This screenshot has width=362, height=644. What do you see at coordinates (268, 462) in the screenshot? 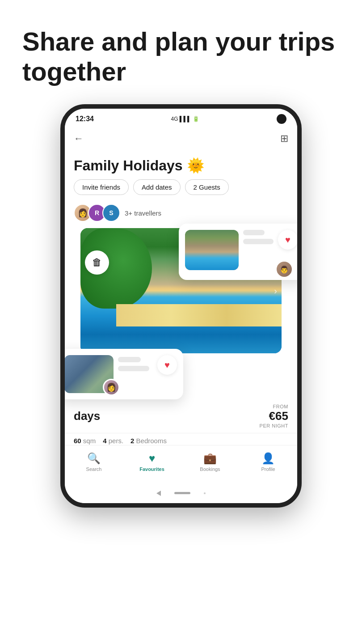
I see `nav-item-profile: 👤 Profile` at bounding box center [268, 462].